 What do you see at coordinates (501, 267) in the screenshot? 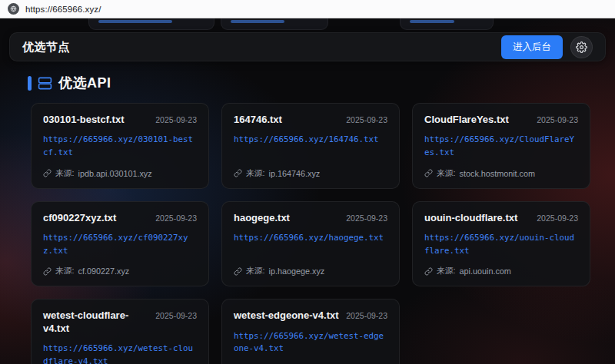
I see `card-source-row: 来源: api.uouin.com` at bounding box center [501, 267].